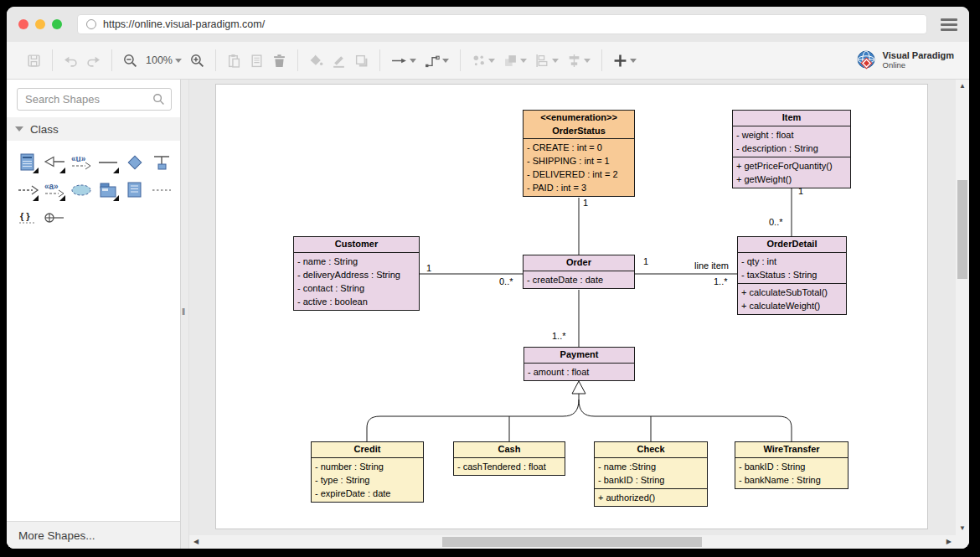  I want to click on uml-class-item: Item- weight : float- description : Stri…, so click(792, 149).